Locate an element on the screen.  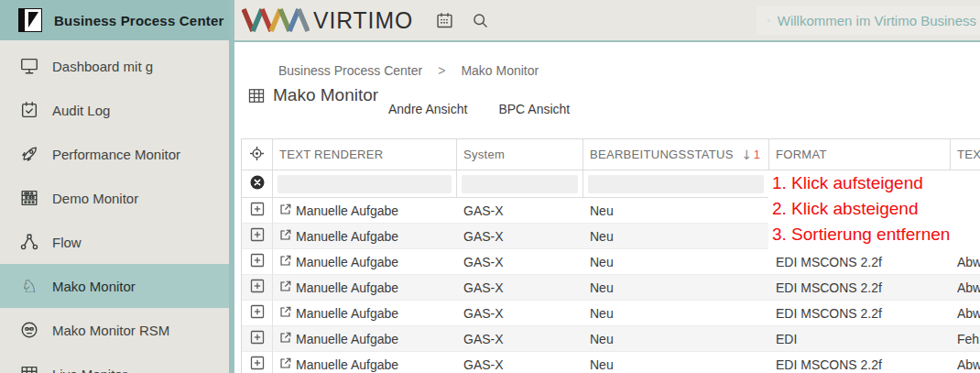
tab-bpc-ansicht: BPC Ansicht is located at coordinates (534, 109).